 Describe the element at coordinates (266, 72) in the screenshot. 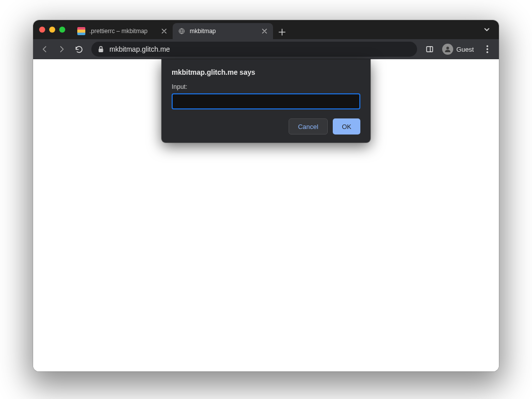

I see `dialog-title: mkbitmap.glitch.me says` at that location.